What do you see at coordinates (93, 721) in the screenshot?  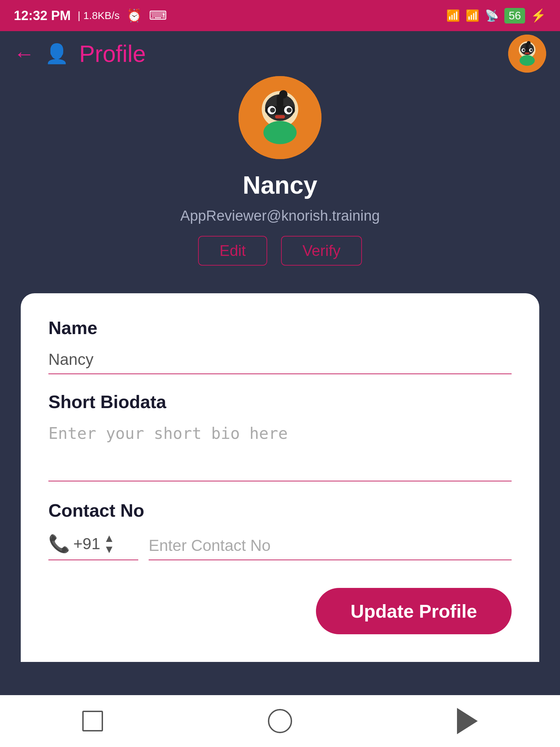 I see `square-icon` at bounding box center [93, 721].